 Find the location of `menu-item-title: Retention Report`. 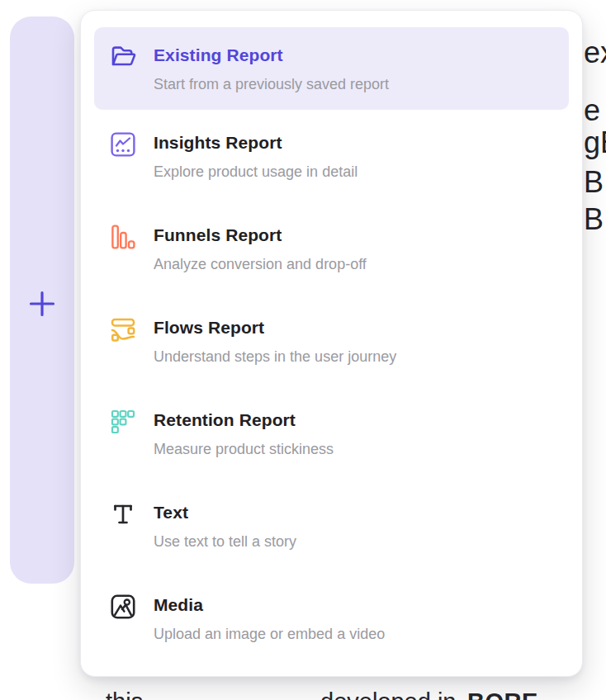

menu-item-title: Retention Report is located at coordinates (244, 420).